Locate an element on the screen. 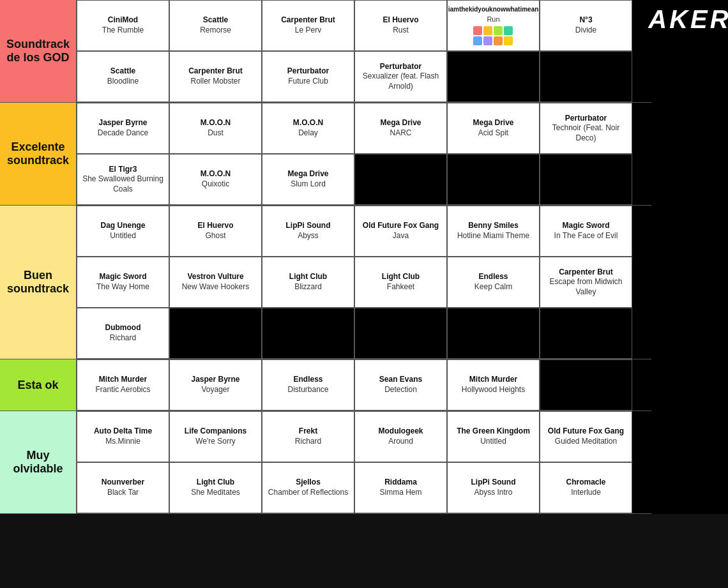 The height and width of the screenshot is (588, 728). tier-cards-excelente: Jasper ByrneDecade DanceM.O.O.NDustM.O.O… is located at coordinates (364, 154).